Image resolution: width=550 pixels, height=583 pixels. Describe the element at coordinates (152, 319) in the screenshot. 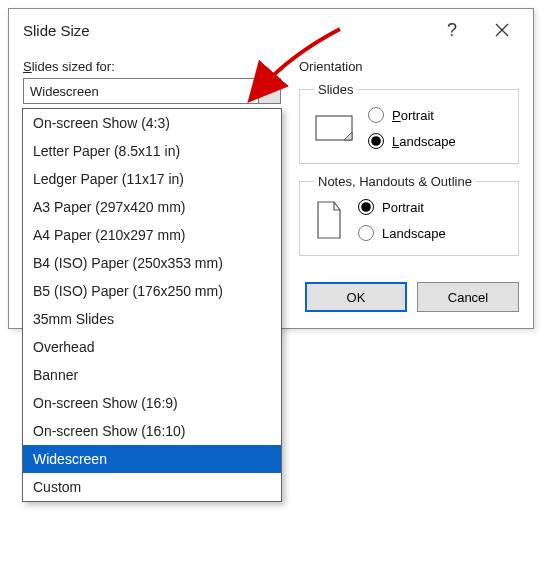

I see `dropdown-item: 35mm Slides` at that location.